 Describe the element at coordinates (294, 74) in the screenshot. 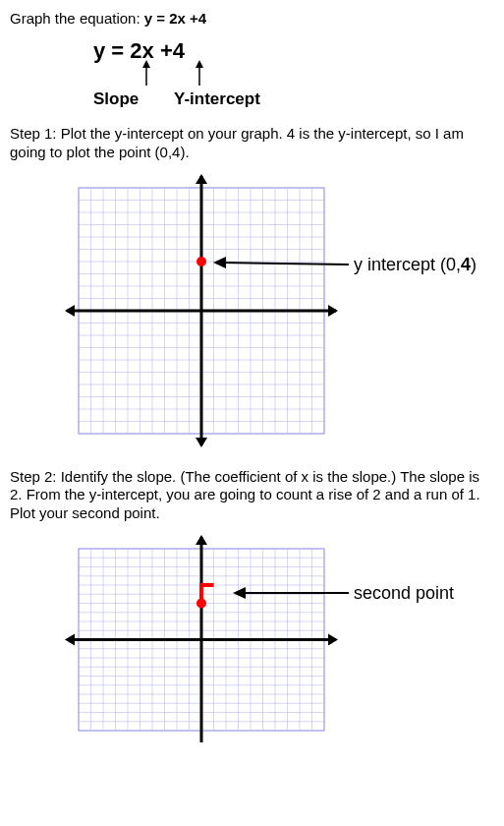

I see `equation-annotated: y = 2x +4 Slope Y-intercept` at that location.